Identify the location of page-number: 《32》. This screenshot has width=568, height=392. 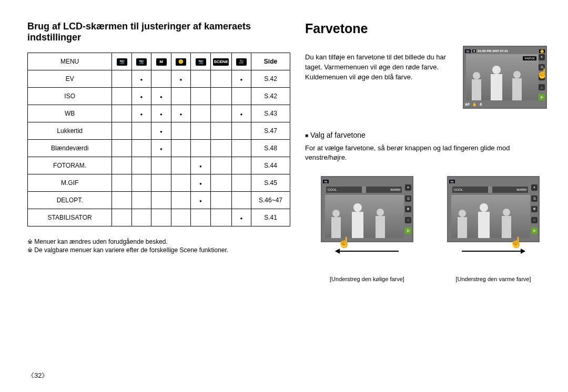
(38, 376).